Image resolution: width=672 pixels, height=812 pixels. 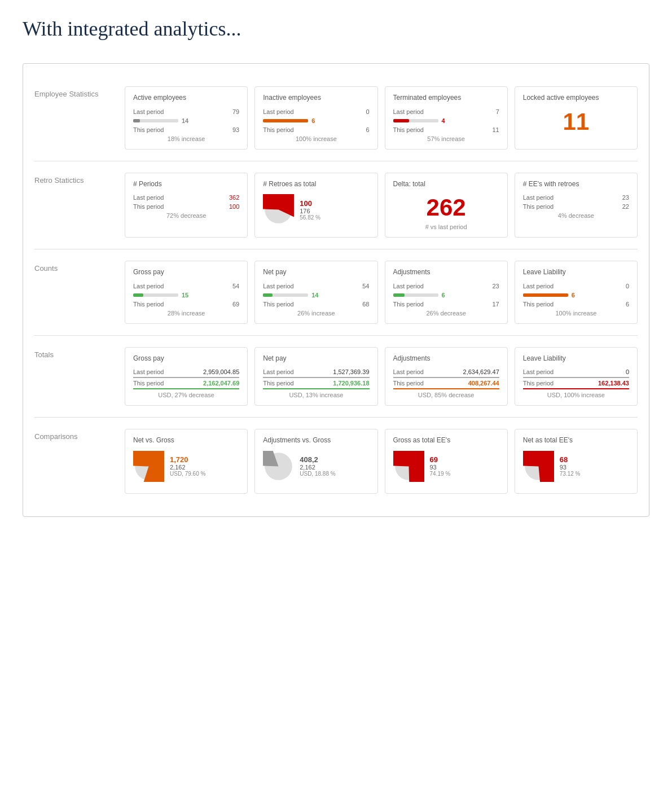 I want to click on retroes-total-card: # Retroes as total 100 176 56.82 %, so click(x=316, y=205).